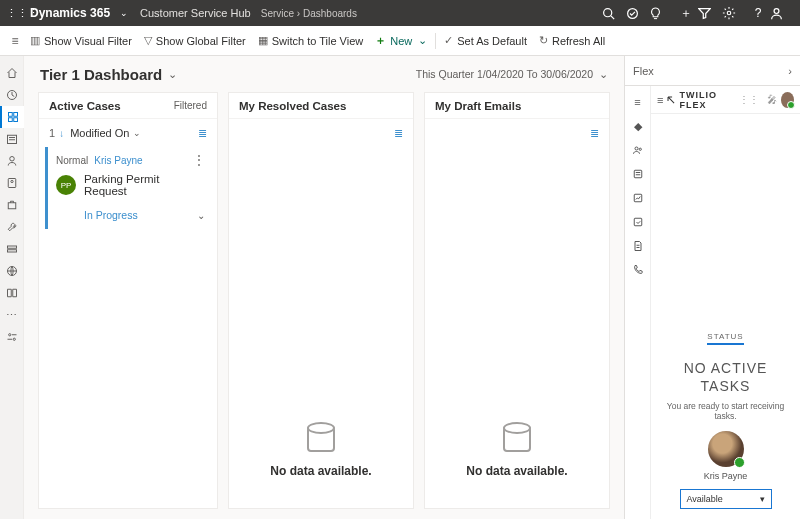  I want to click on flex-nav-arrow-icon, so click(638, 222).